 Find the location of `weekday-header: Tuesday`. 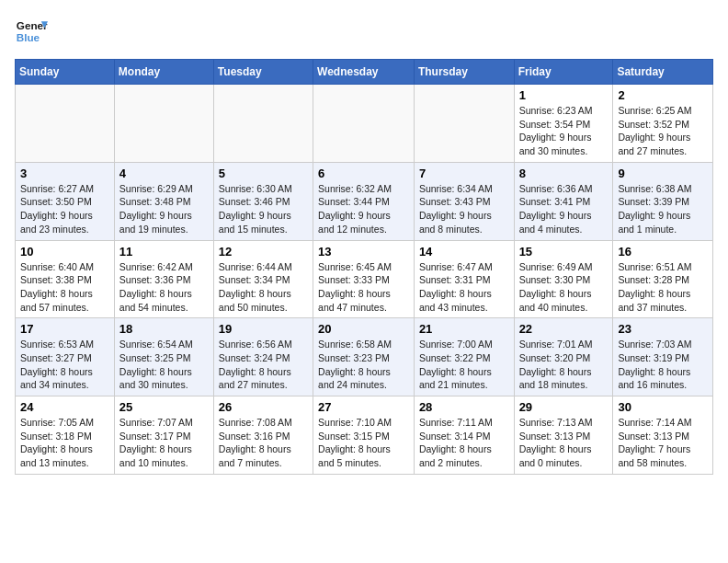

weekday-header: Tuesday is located at coordinates (263, 72).